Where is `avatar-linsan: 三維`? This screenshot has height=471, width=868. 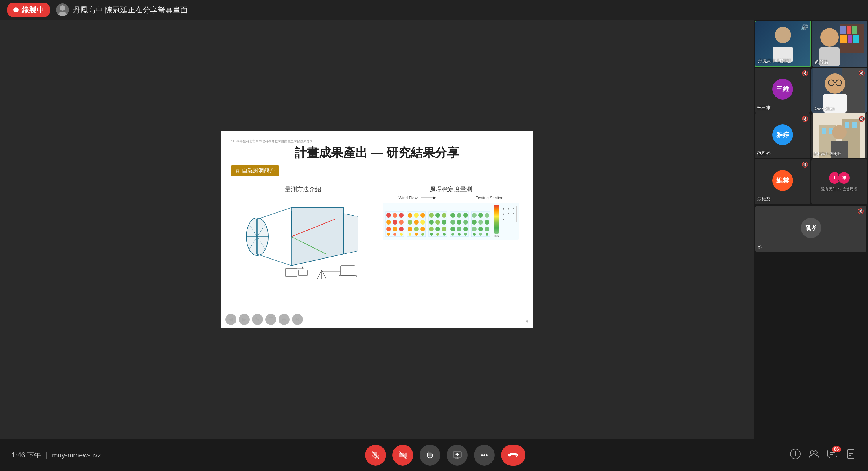
avatar-linsan: 三維 is located at coordinates (783, 89).